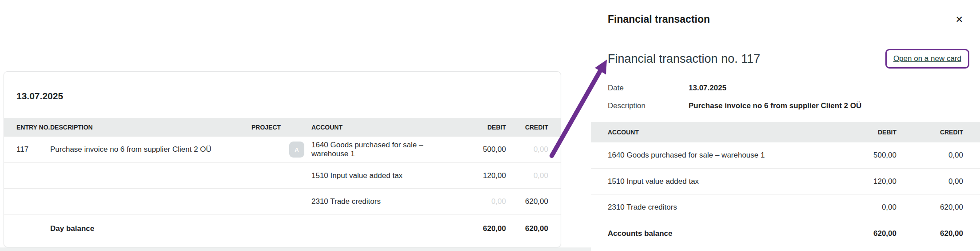 The width and height of the screenshot is (980, 251). Describe the element at coordinates (283, 201) in the screenshot. I see `journal-row: 2310 Trade creditors 0,00 620,00` at that location.